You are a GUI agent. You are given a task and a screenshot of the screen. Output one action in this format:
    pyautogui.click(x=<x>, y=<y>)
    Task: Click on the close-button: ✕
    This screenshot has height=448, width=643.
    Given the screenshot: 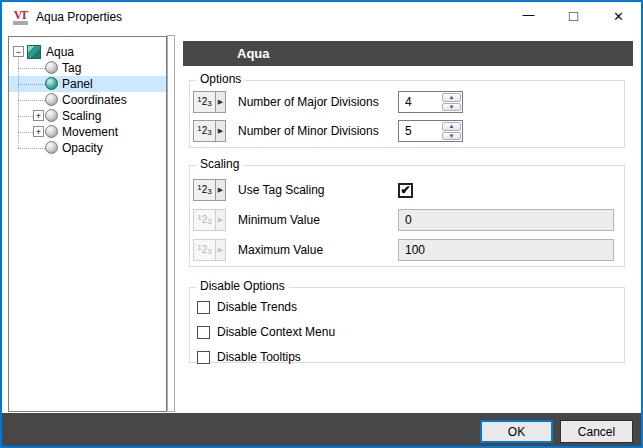 What is the action you would take?
    pyautogui.click(x=618, y=16)
    